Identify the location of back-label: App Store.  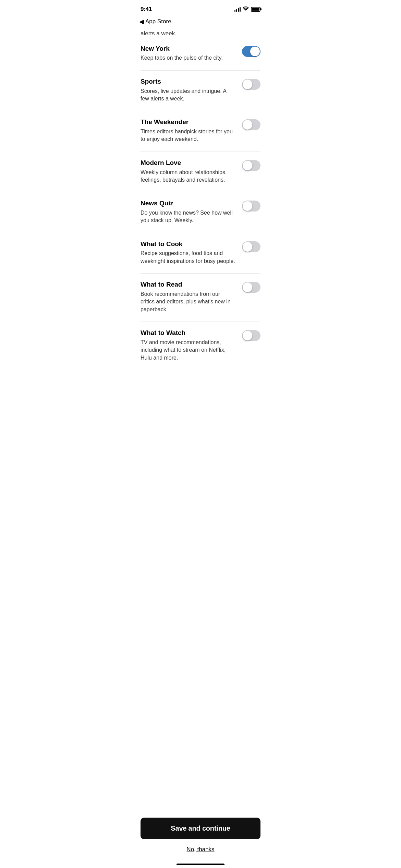
(158, 22).